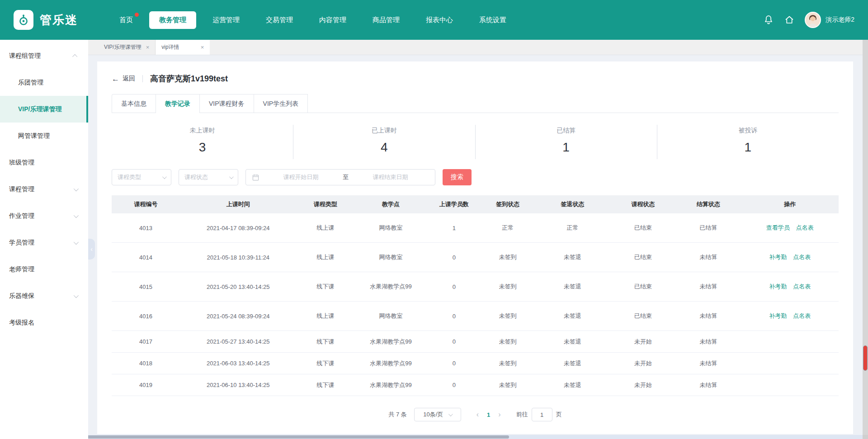  What do you see at coordinates (475, 79) in the screenshot?
I see `page-header: ← 返回 高音萨克斯1v199test` at bounding box center [475, 79].